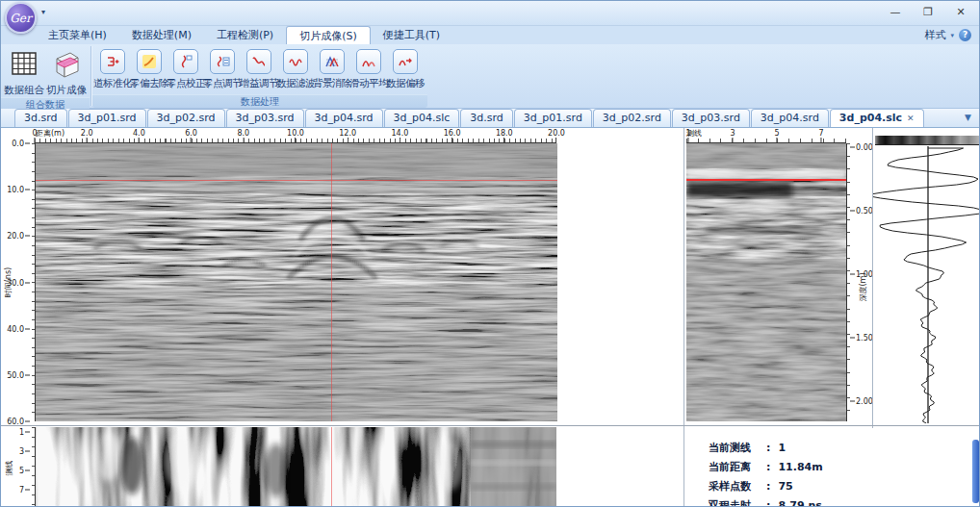  Describe the element at coordinates (24, 90) in the screenshot. I see `button-label: 数据组合` at that location.